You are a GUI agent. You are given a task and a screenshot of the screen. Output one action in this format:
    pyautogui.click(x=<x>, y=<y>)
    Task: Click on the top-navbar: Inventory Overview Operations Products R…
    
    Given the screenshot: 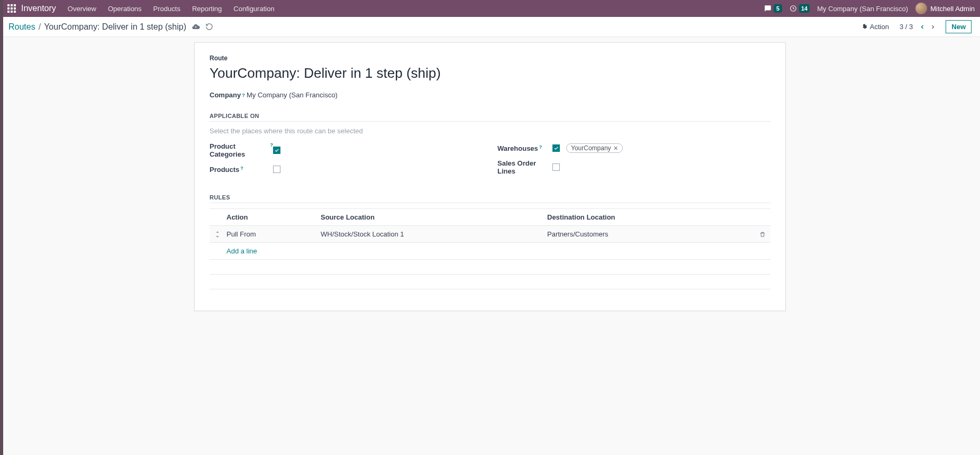 What is the action you would take?
    pyautogui.click(x=490, y=8)
    